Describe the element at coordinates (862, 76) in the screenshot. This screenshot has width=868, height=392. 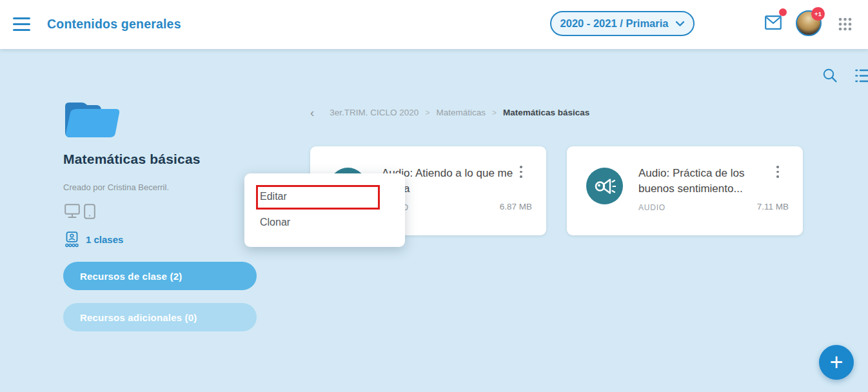
I see `list-view-icon` at that location.